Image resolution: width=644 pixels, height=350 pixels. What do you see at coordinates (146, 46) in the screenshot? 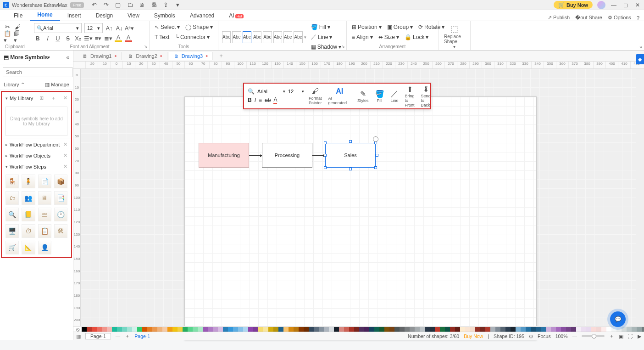
I see `font-dialog-launcher-icon: ↘` at bounding box center [146, 46].